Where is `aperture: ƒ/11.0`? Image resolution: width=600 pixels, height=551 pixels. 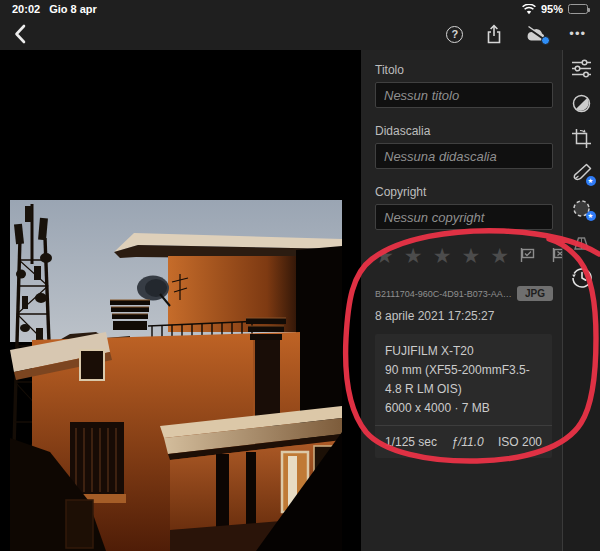
aperture: ƒ/11.0 is located at coordinates (467, 442).